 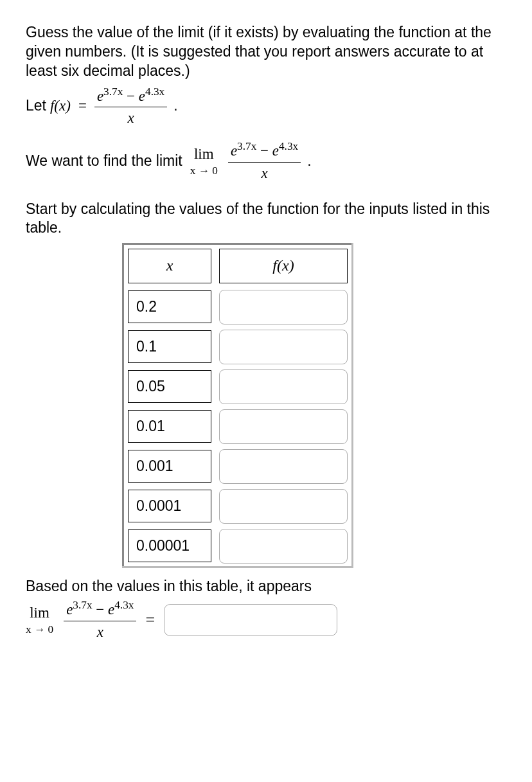 I want to click on lim-top-2: lim, so click(x=40, y=613).